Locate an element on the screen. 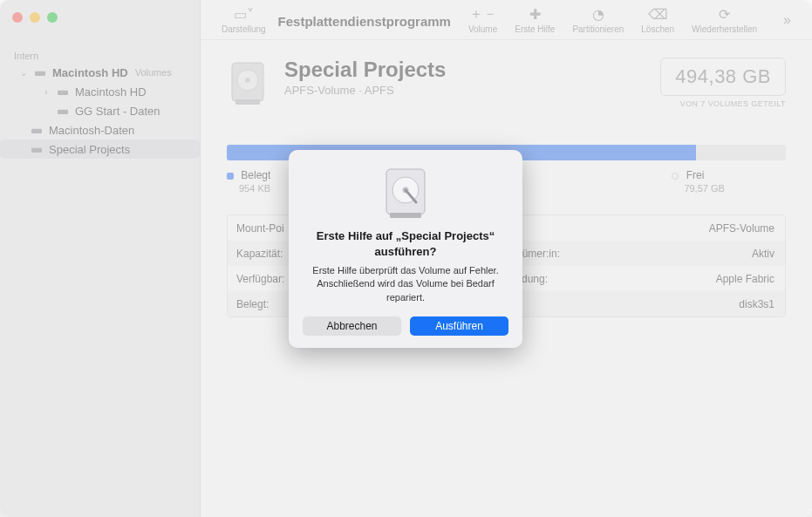 This screenshot has width=812, height=517. dialog-title: Erste Hilfe auf „Special Projects“ ausfü… is located at coordinates (406, 244).